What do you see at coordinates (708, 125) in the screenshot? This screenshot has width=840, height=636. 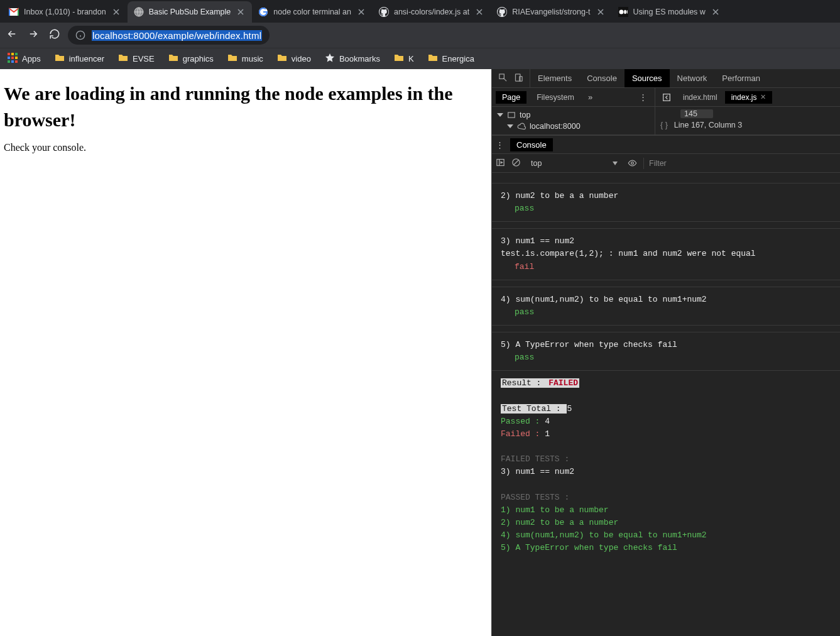 I see `cursor-position: Line 167, Column 3` at bounding box center [708, 125].